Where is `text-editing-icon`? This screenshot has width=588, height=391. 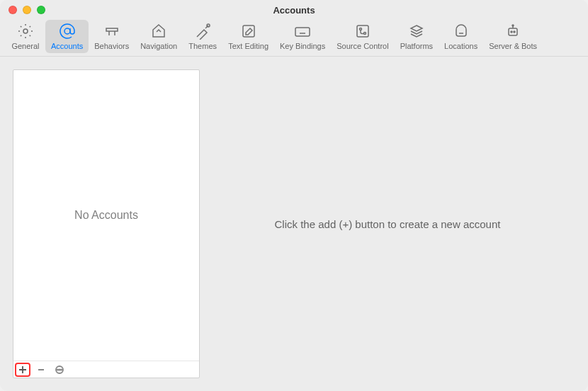
text-editing-icon is located at coordinates (249, 31).